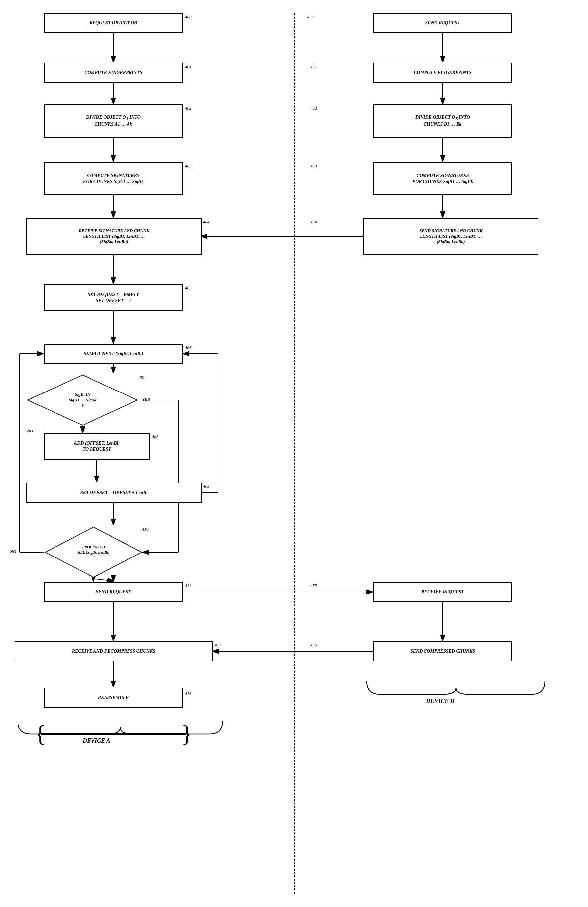  Describe the element at coordinates (97, 447) in the screenshot. I see `box-add-offset: ADD (OFFSET, LenBi)TO REQUEST` at that location.